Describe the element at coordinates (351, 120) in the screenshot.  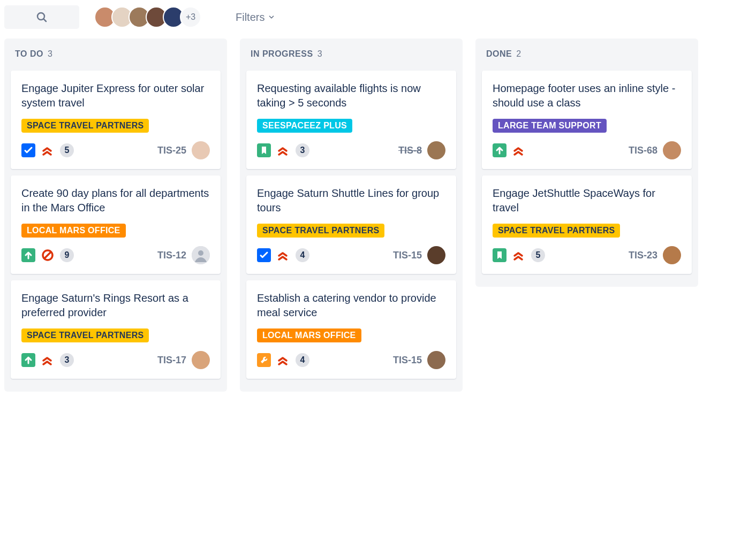
I see `issue-card: Requesting available flights is now taki…` at that location.